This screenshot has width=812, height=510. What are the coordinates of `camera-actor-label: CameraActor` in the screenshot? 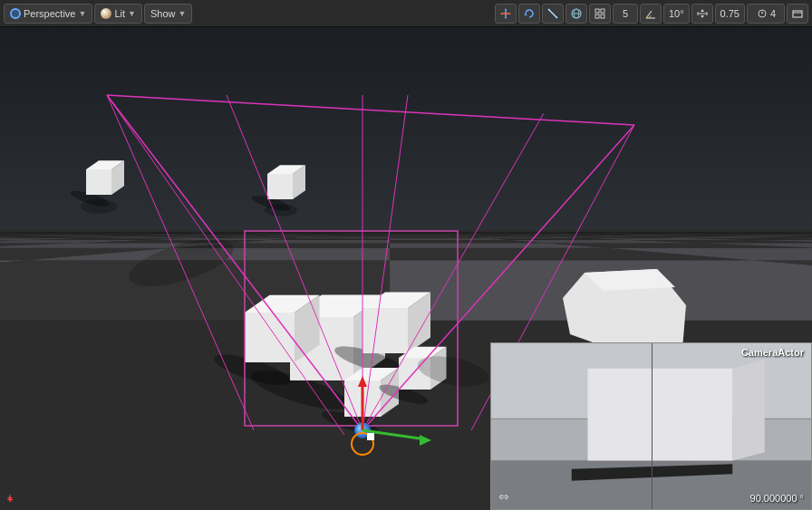 It's located at (772, 352).